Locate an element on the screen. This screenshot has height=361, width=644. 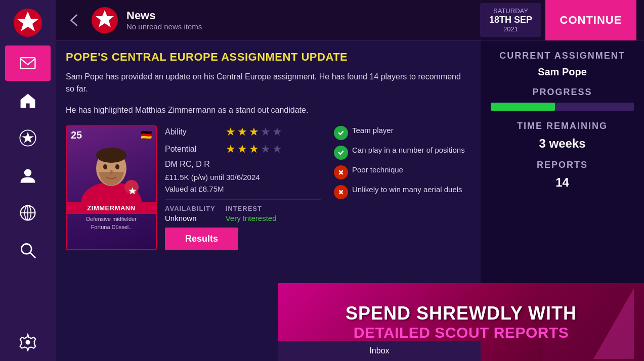
news-section-sub: No unread news items is located at coordinates (304, 26).